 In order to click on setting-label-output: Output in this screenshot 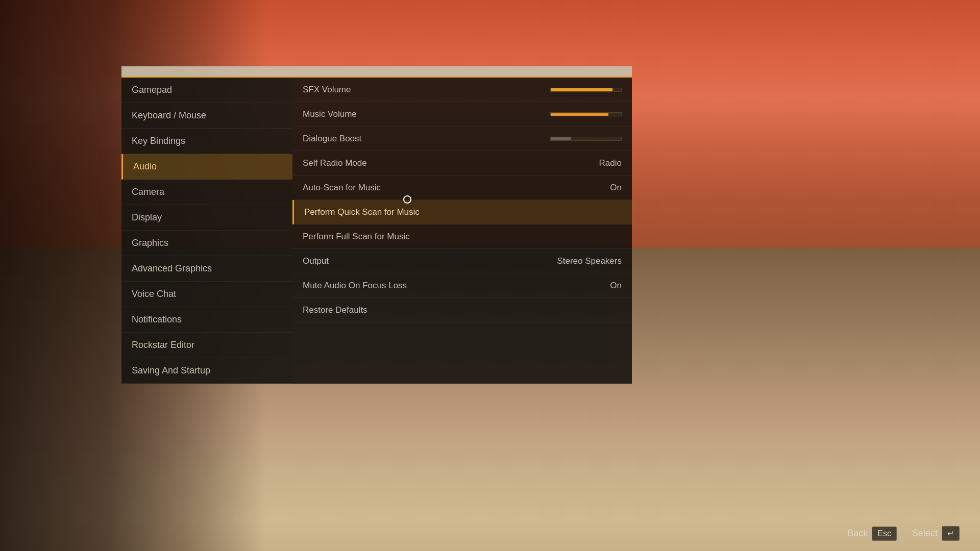, I will do `click(430, 261)`.